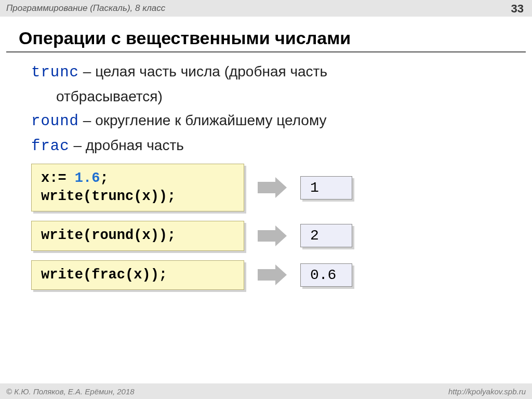 The width and height of the screenshot is (532, 399). I want to click on result-box: 2, so click(326, 236).